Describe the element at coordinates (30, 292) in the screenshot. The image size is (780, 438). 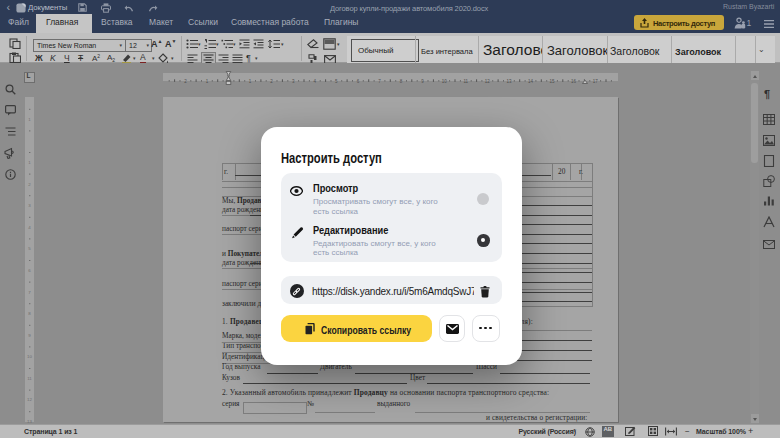
I see `svg-text: 7` at that location.